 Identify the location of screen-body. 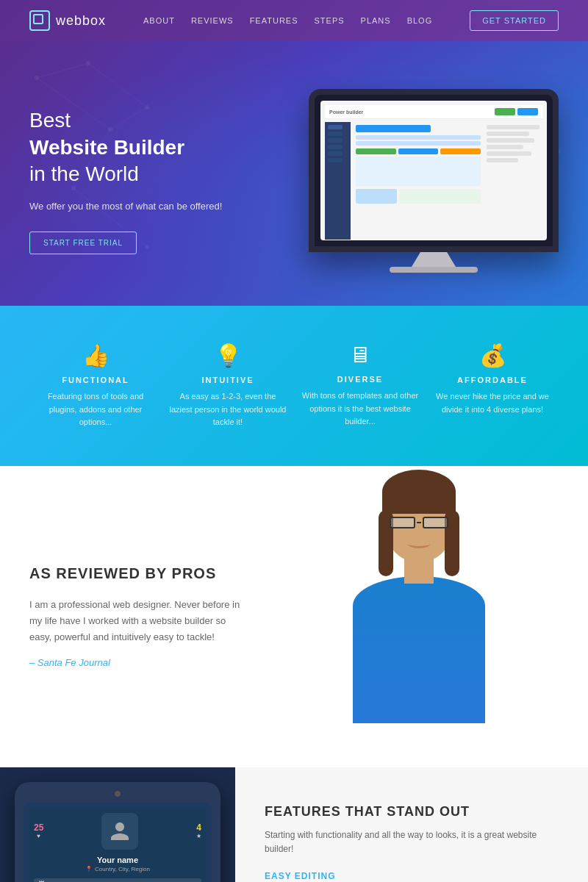
(434, 181).